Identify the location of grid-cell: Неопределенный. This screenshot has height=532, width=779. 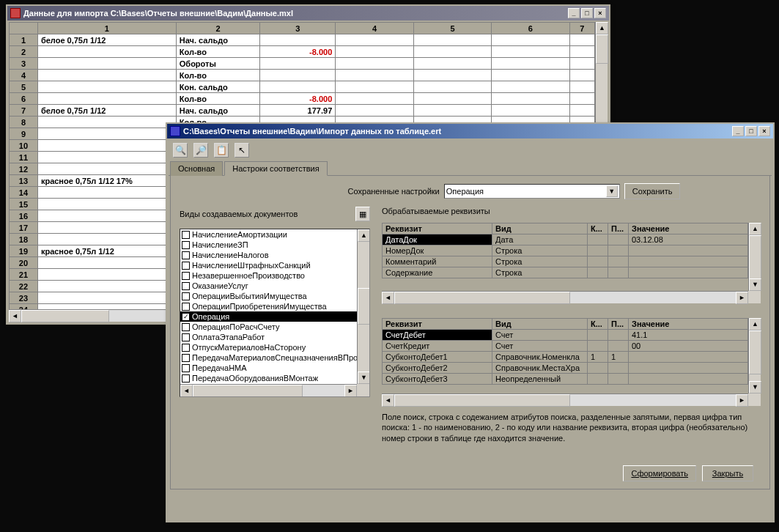
(540, 380).